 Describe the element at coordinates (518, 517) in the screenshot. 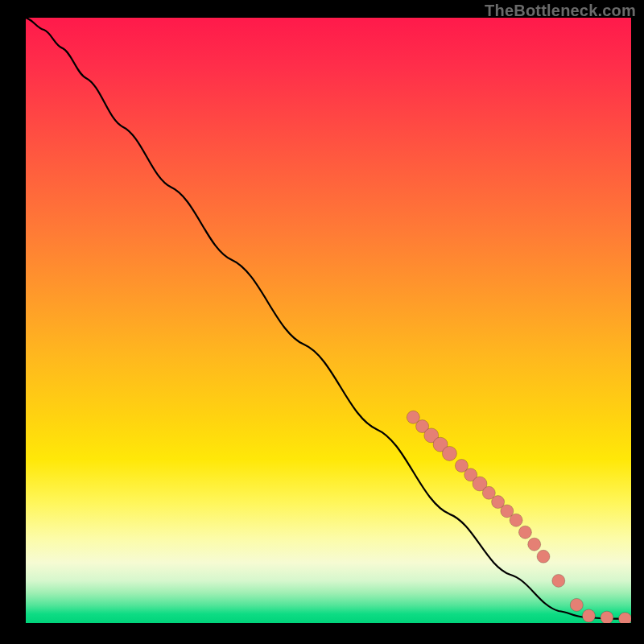

I see `dot-group` at that location.